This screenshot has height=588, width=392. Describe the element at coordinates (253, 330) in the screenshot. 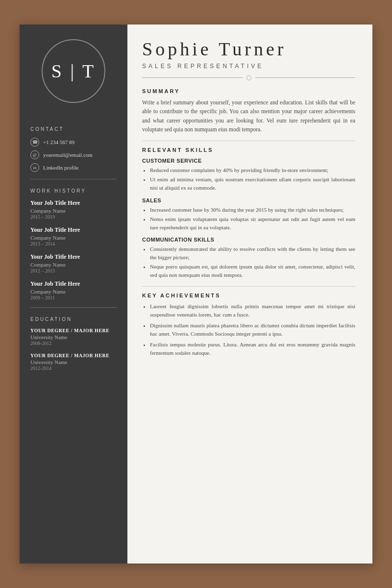

I see `achievement-1: Dignissim nullam mauris platea pharetra …` at that location.